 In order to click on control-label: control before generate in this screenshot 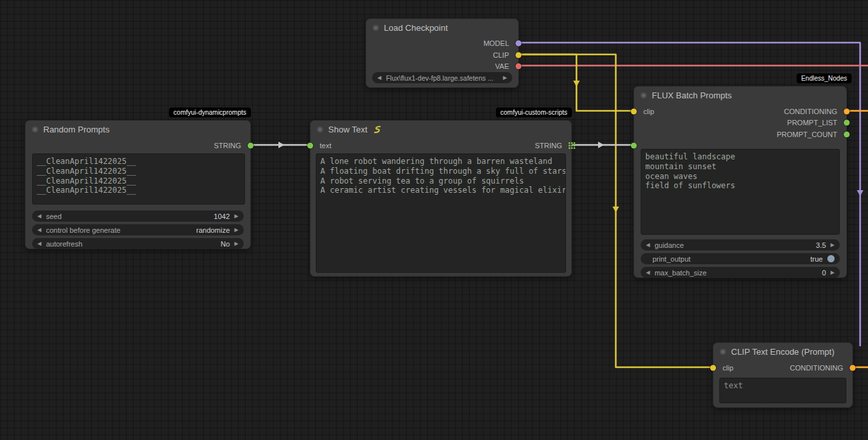, I will do `click(119, 230)`.